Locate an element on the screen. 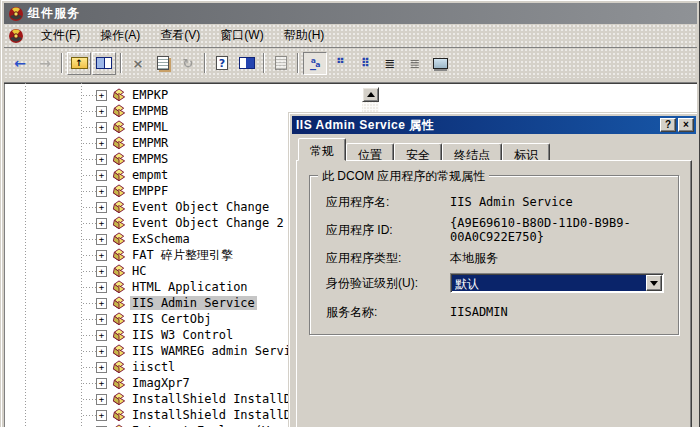  new-window-icon is located at coordinates (281, 63).